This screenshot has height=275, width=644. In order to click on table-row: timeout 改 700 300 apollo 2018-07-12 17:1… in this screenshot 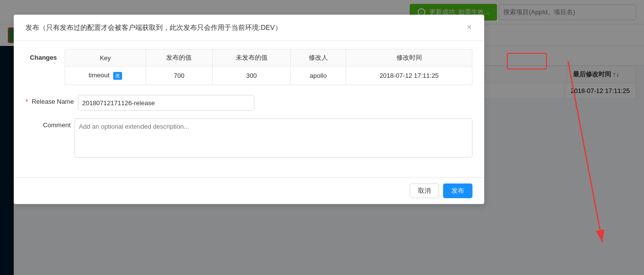, I will do `click(269, 76)`.